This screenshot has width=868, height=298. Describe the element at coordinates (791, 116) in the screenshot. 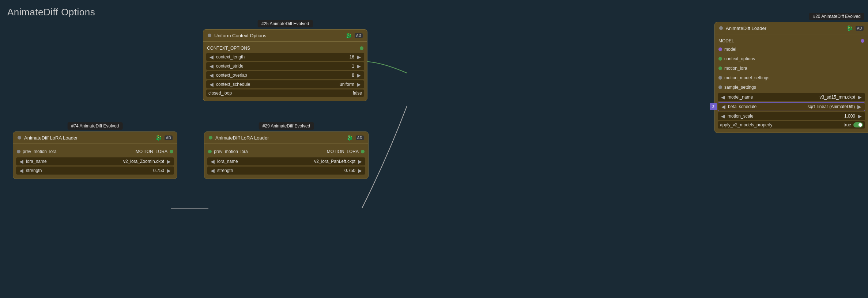

I see `loader-motion-scale-row: ◀ motion_scale 1.000 ▶` at that location.